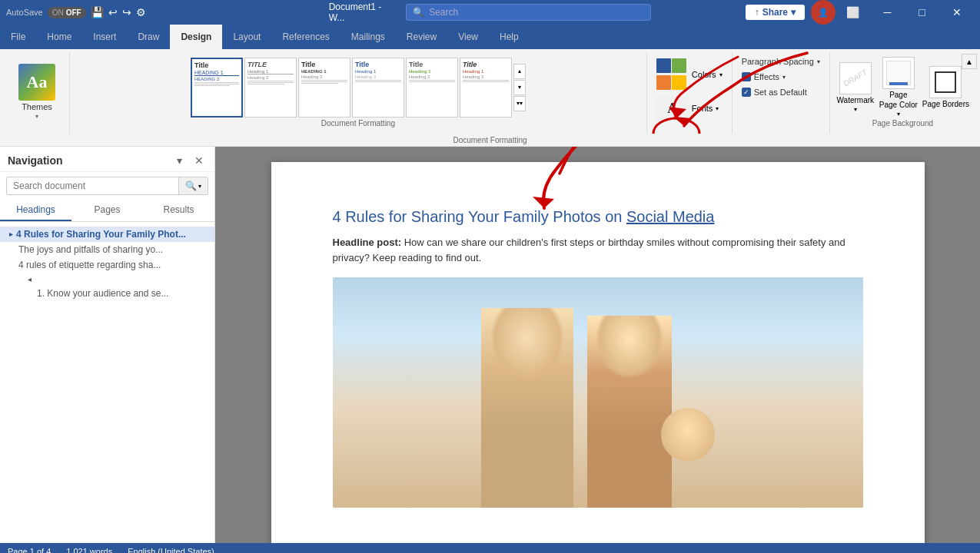 The height and width of the screenshot is (553, 980). Describe the element at coordinates (664, 66) in the screenshot. I see `color-swatch-blue` at that location.